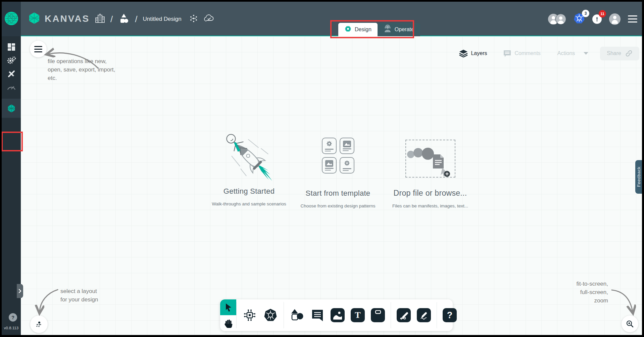 The height and width of the screenshot is (337, 644). Describe the element at coordinates (404, 30) in the screenshot. I see `tab-operate-label: Operate` at that location.